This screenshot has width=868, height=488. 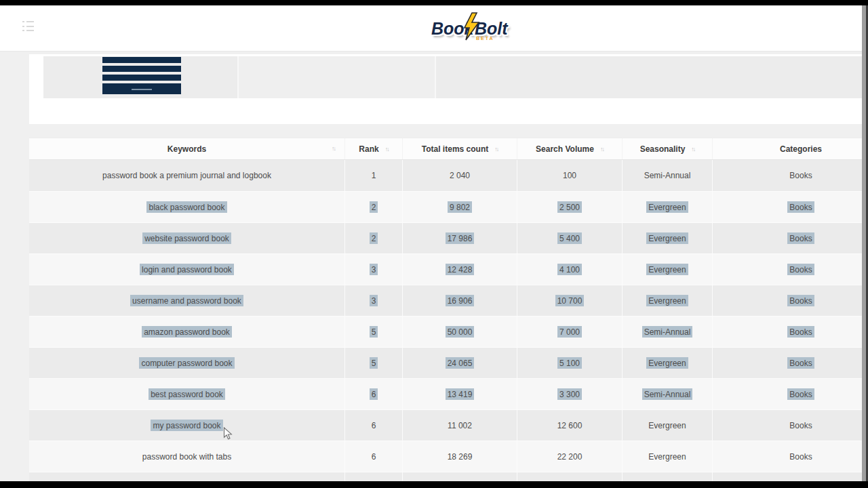 What do you see at coordinates (446, 269) in the screenshot?
I see `table-row: login and password book 3 12 428 4 100 E…` at bounding box center [446, 269].